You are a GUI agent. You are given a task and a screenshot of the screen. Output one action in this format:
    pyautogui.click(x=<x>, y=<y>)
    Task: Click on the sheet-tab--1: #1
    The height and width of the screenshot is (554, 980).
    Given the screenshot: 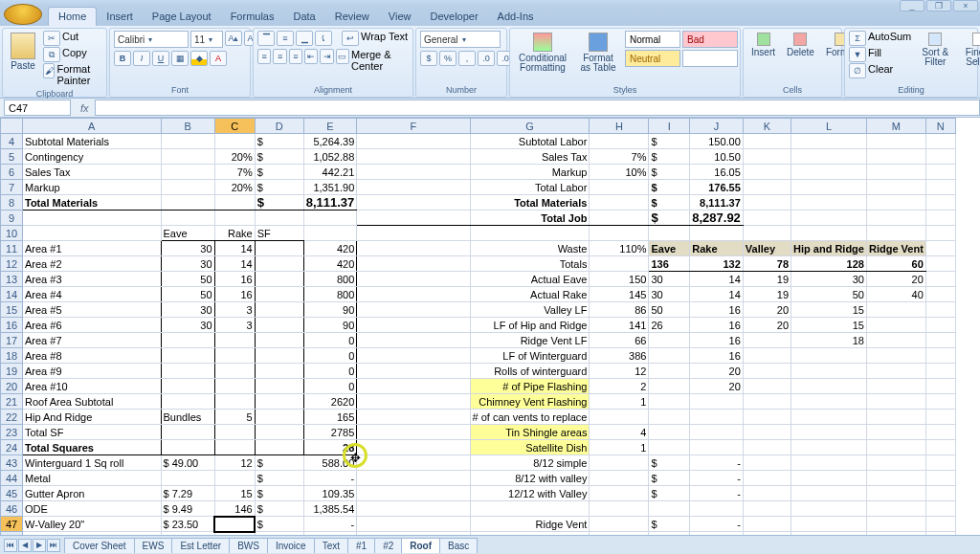 What is the action you would take?
    pyautogui.click(x=362, y=545)
    